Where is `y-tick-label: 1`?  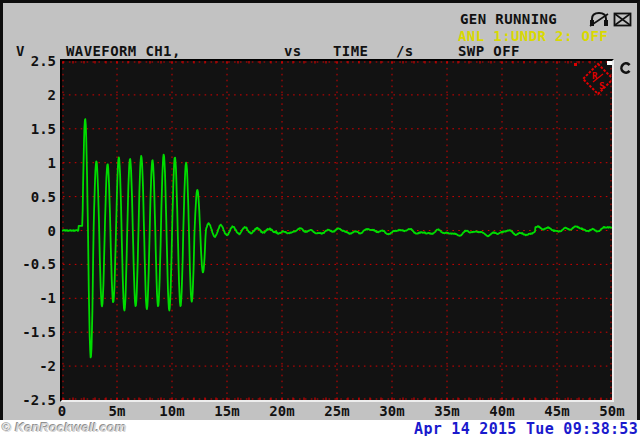
y-tick-label: 1 is located at coordinates (32, 163).